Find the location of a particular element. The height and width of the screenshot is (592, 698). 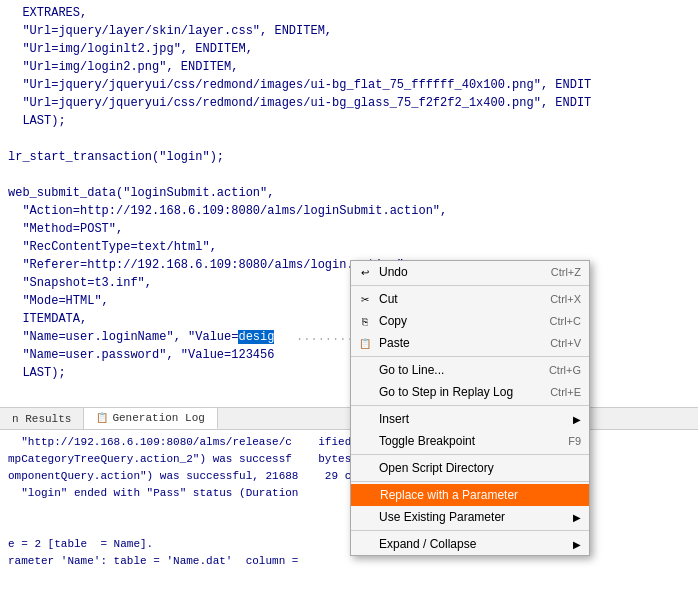

open-dir-icon is located at coordinates (365, 468).